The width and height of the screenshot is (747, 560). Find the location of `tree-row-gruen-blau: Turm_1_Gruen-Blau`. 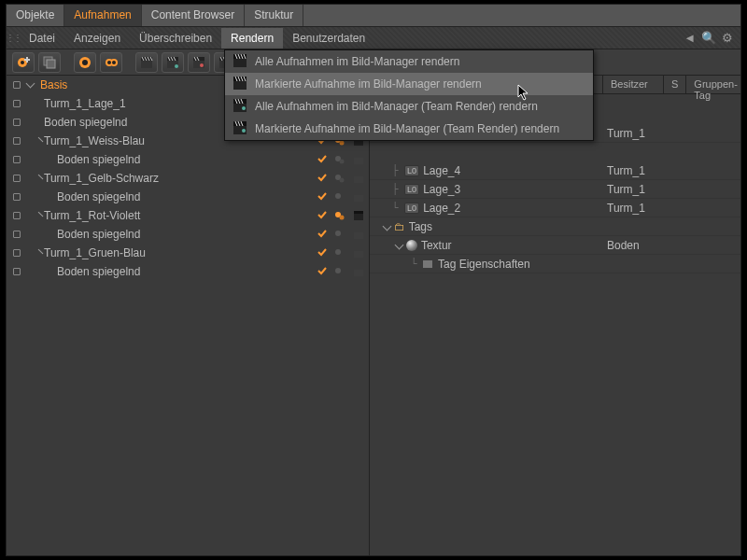

tree-row-gruen-blau: Turm_1_Gruen-Blau is located at coordinates (188, 253).